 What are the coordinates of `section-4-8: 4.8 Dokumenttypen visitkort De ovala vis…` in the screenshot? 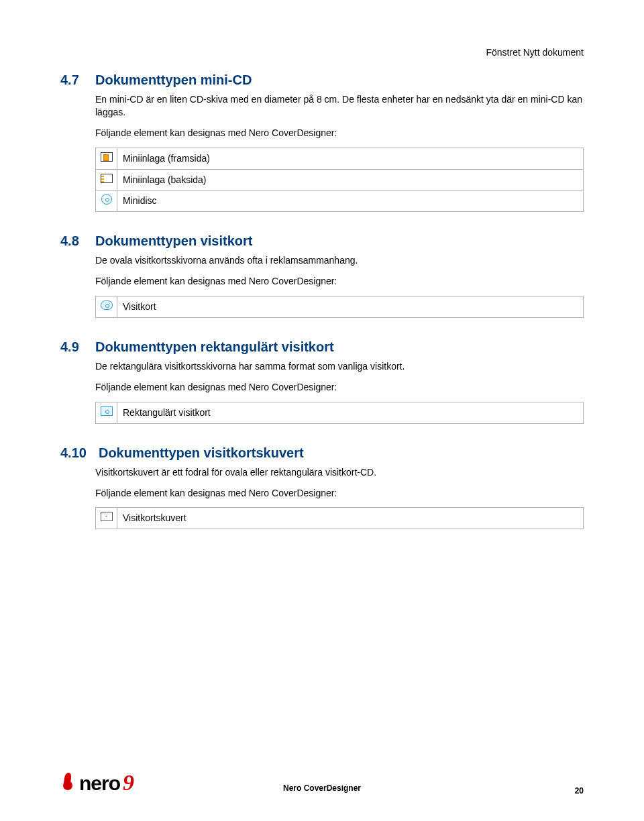 It's located at (322, 276).